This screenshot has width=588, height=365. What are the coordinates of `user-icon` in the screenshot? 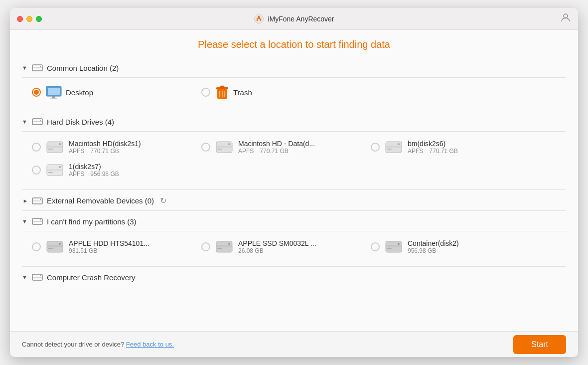 It's located at (566, 19).